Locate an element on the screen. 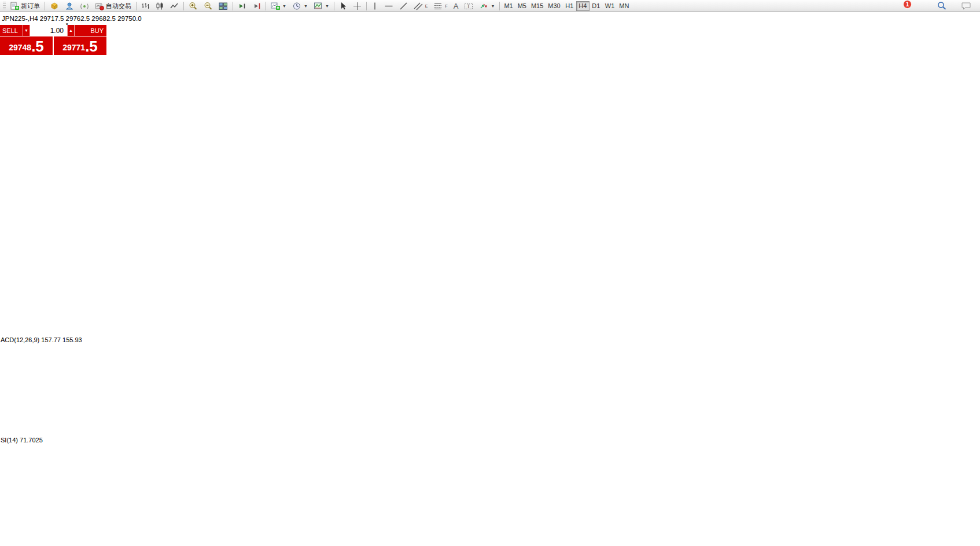  zoom-out-button is located at coordinates (208, 6).